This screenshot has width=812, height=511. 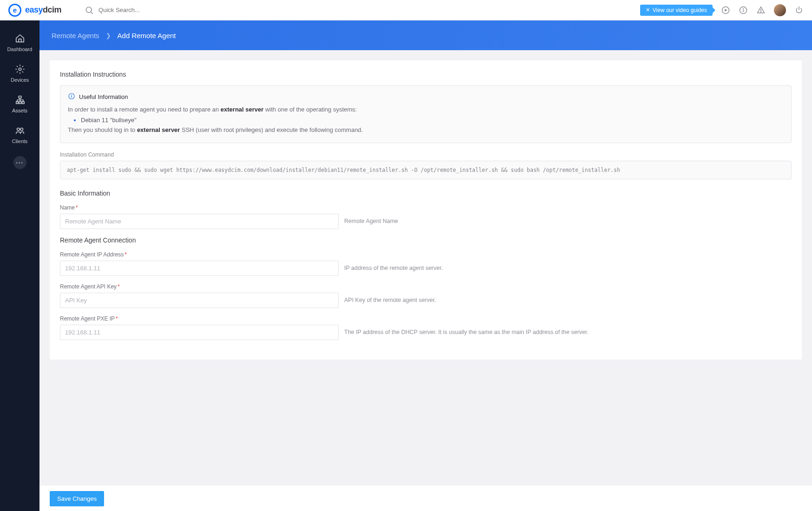 I want to click on name-label: Name*, so click(x=426, y=208).